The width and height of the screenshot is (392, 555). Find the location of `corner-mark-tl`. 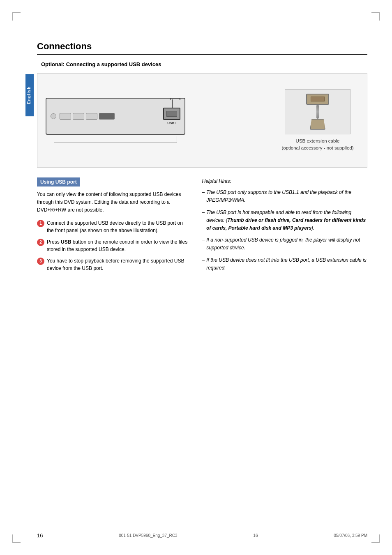

corner-mark-tl is located at coordinates (16, 16).